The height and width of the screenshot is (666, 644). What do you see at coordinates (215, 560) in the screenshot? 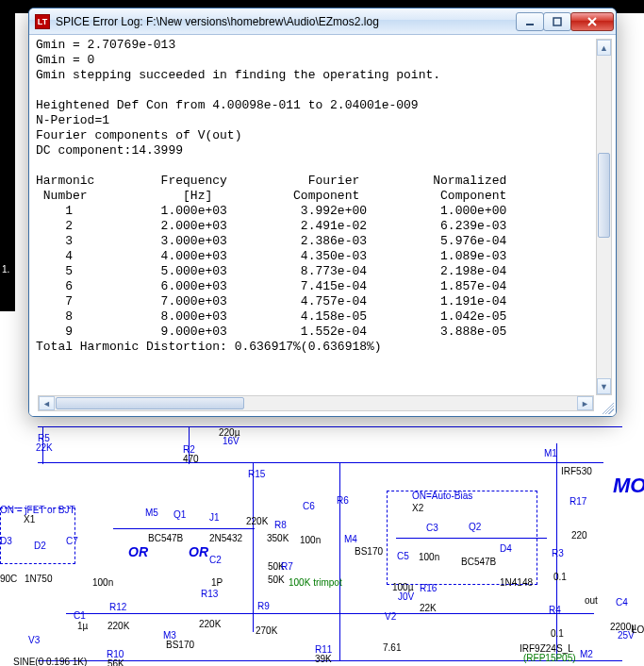
I see `schematic-label: C2` at bounding box center [215, 560].